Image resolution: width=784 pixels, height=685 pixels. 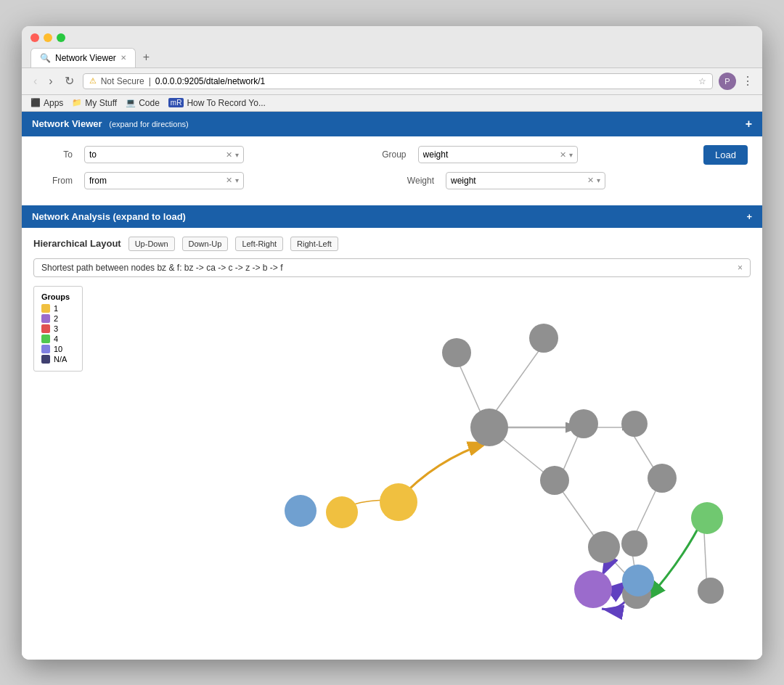 I want to click on legend-label-10: 10, so click(x=58, y=349).